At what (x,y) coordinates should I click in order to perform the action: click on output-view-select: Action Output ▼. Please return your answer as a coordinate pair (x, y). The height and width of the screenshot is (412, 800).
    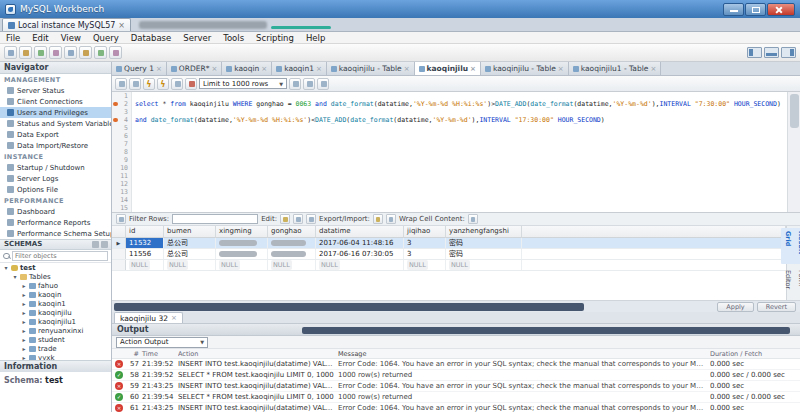
    Looking at the image, I should click on (162, 342).